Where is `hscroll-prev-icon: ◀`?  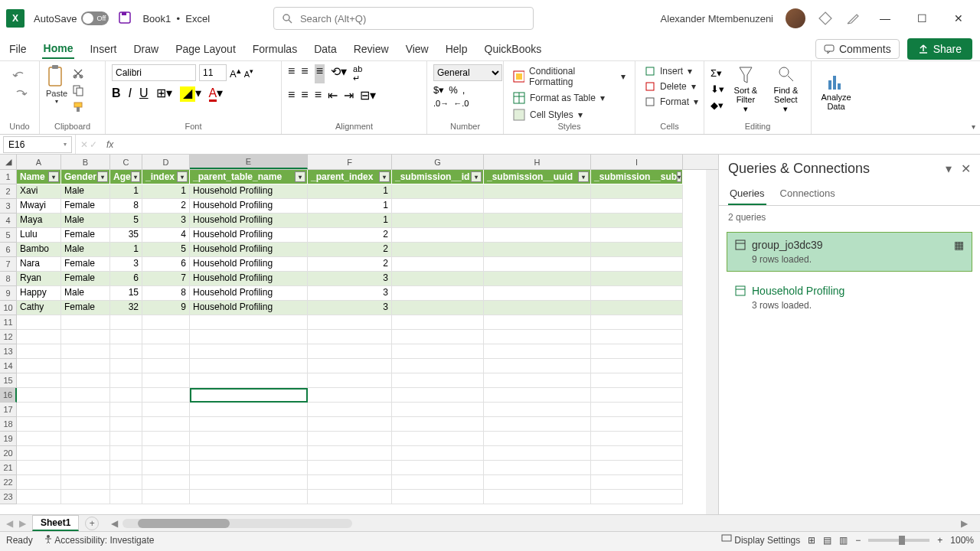 hscroll-prev-icon: ◀ is located at coordinates (115, 523).